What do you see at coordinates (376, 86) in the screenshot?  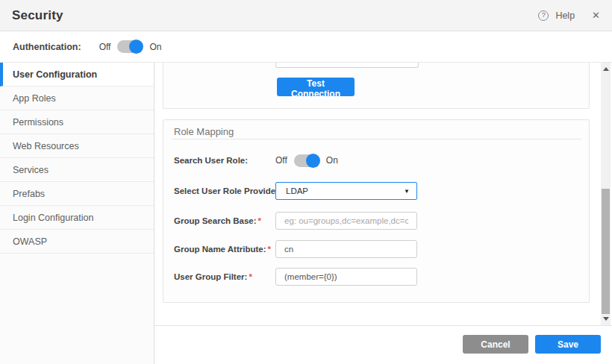 I see `ldap-connection-card: Test Connection` at bounding box center [376, 86].